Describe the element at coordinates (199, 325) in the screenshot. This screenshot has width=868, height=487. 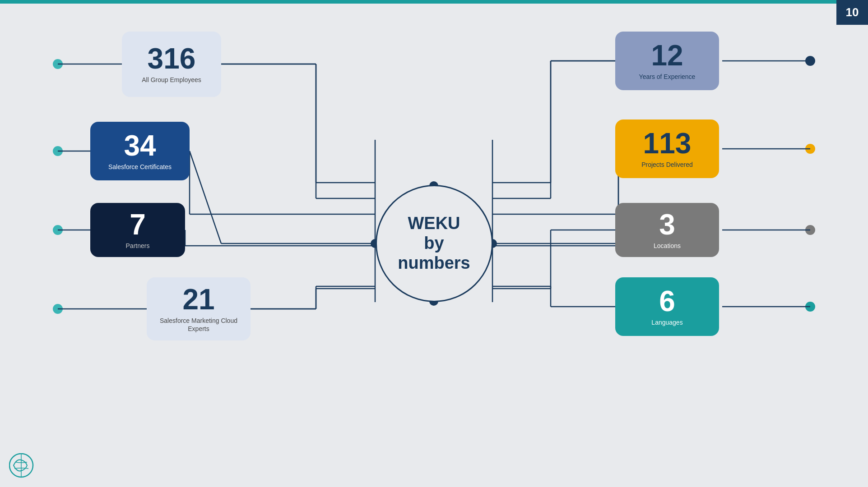
I see `marketing-label: Salesforce Marketing Cloud Experts` at that location.